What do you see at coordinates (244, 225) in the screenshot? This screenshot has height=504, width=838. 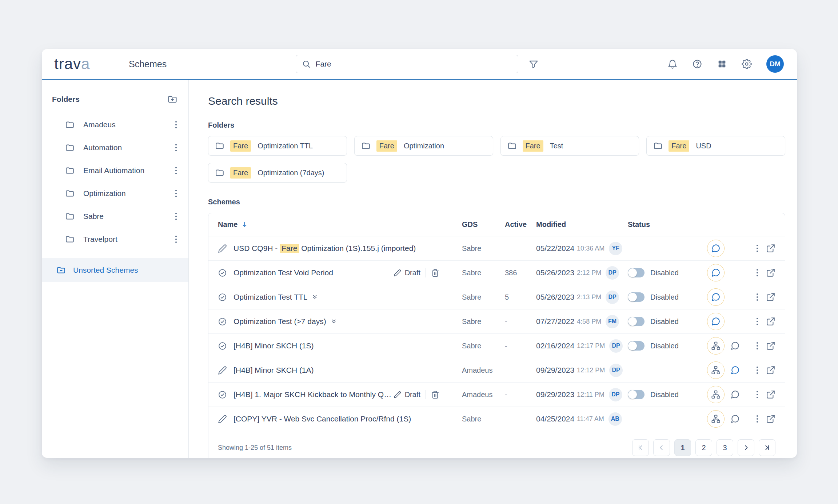 I see `sort-down-icon` at bounding box center [244, 225].